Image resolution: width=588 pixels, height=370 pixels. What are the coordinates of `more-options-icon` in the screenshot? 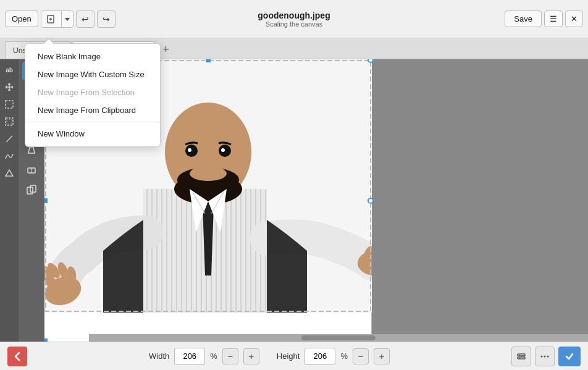 It's located at (545, 356).